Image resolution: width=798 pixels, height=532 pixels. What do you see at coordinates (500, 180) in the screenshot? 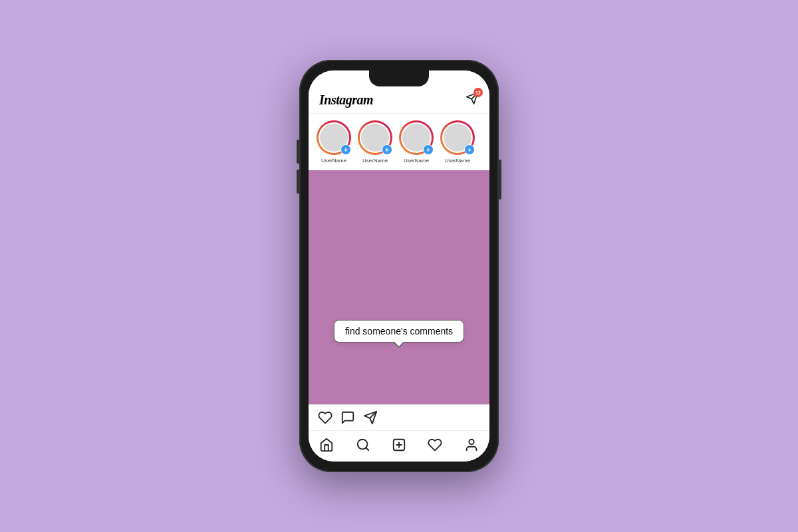
I see `power-button` at bounding box center [500, 180].